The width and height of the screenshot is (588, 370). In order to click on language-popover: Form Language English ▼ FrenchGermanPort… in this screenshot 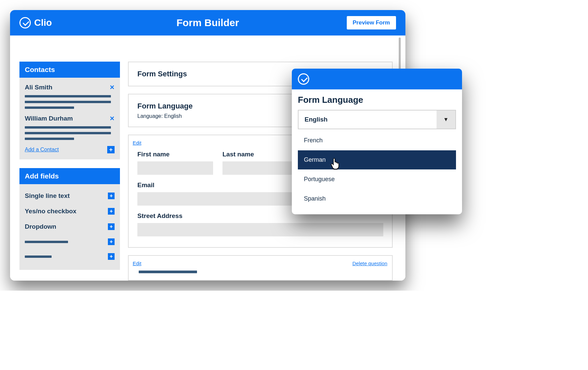, I will do `click(377, 141)`.